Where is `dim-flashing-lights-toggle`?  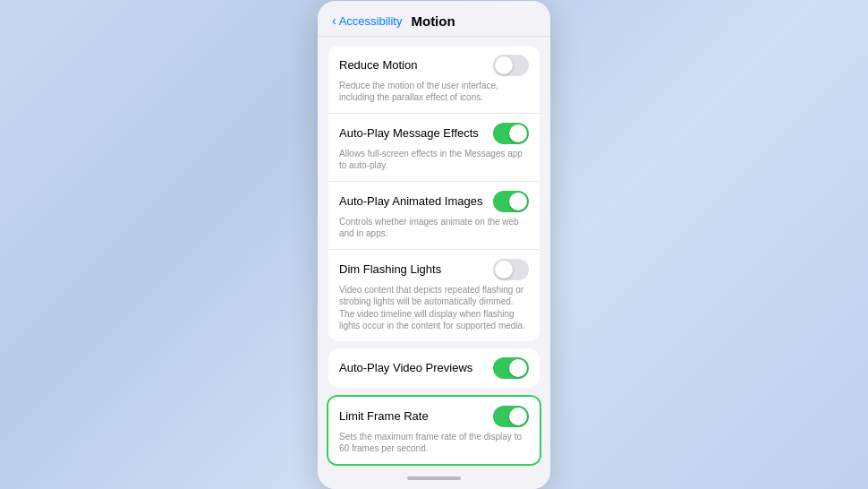 dim-flashing-lights-toggle is located at coordinates (511, 270).